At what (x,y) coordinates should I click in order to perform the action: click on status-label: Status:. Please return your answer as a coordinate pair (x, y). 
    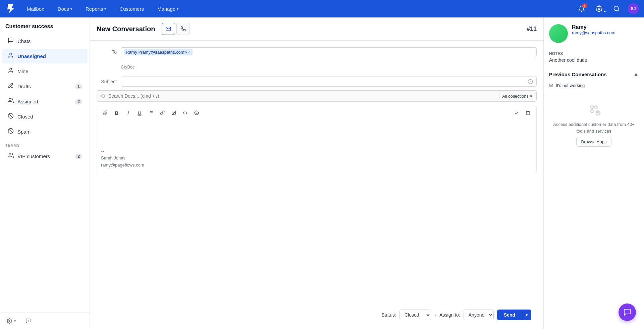
    Looking at the image, I should click on (389, 315).